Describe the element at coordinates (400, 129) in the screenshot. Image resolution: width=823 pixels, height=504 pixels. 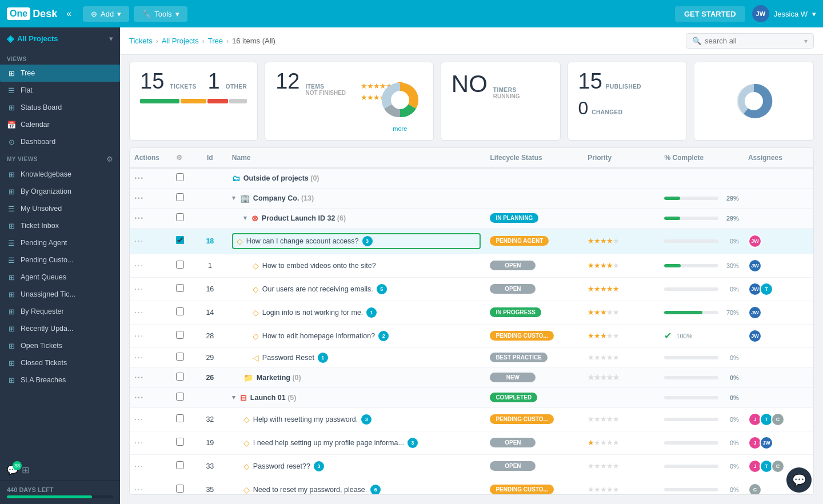
I see `pie-more-link: more` at that location.